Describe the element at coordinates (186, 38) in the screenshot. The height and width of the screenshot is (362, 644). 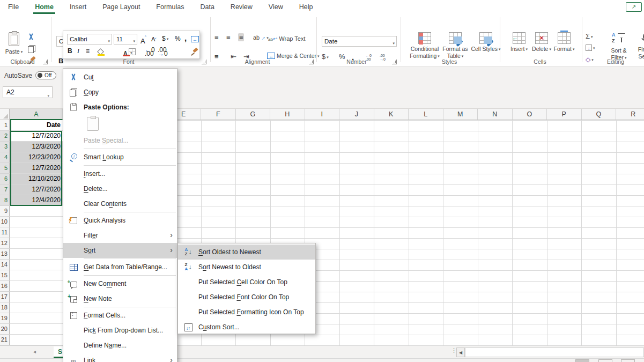
I see `mini-comma-icon` at that location.